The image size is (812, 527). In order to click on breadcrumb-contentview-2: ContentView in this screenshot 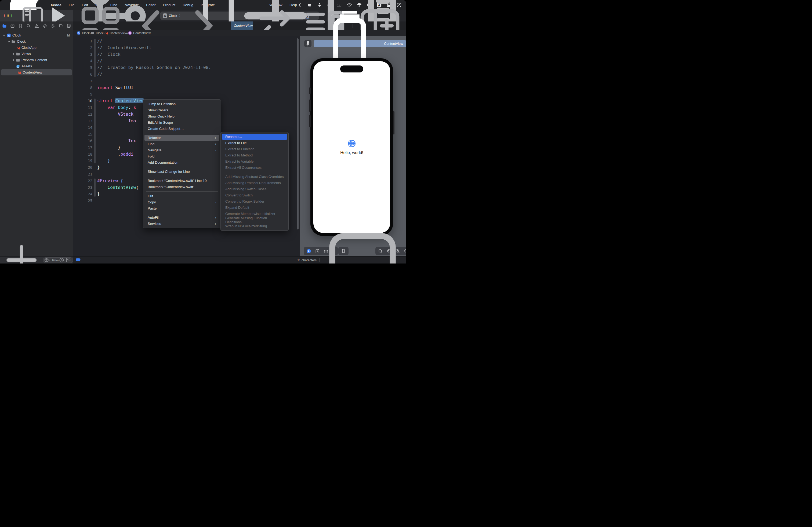, I will do `click(116, 33)`.